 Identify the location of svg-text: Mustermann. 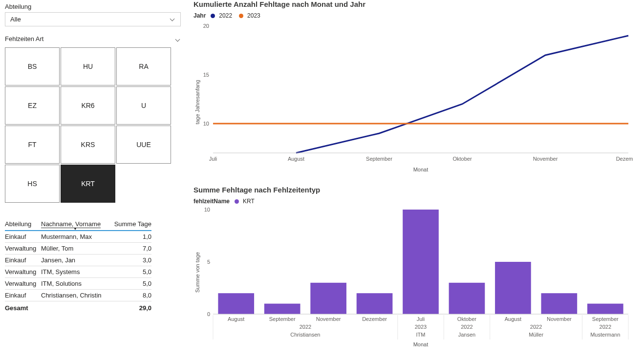
(605, 335).